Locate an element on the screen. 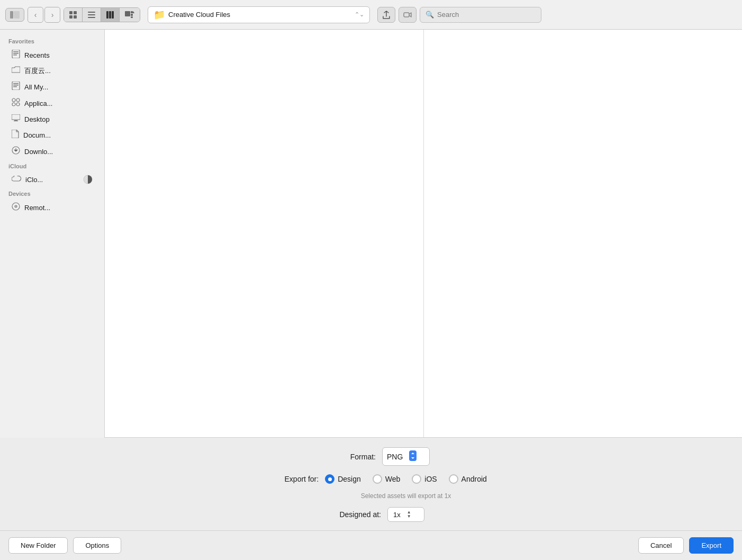 This screenshot has width=742, height=560. tag-button is located at coordinates (408, 15).